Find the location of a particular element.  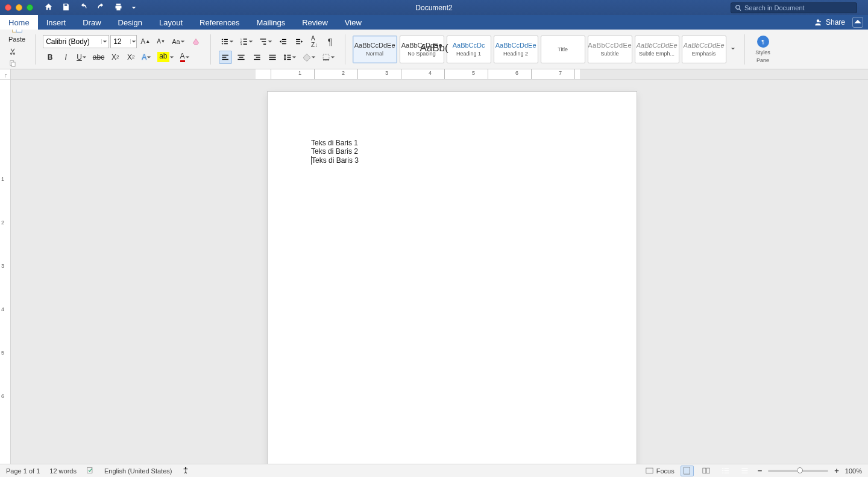

outline-view-button is located at coordinates (726, 471).